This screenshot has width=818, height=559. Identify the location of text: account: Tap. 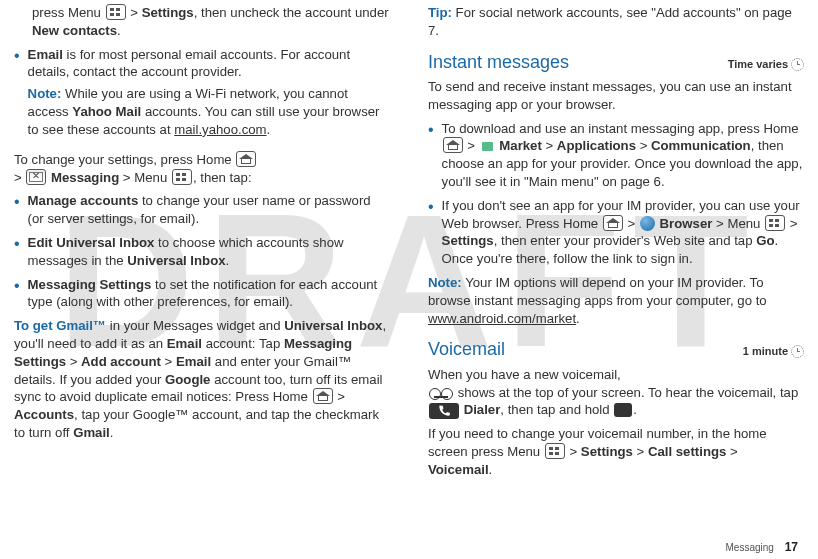
(243, 344).